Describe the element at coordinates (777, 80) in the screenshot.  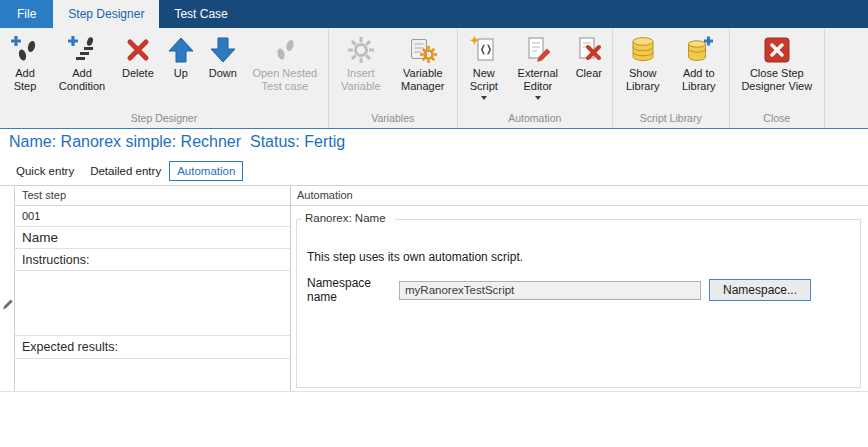
I see `close-step-designer-view-label: Close Step Designer View` at that location.